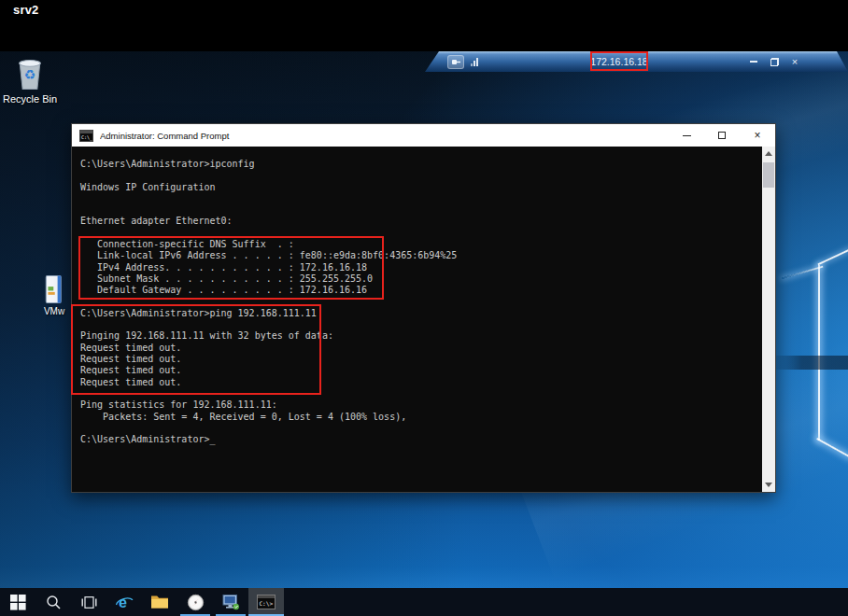  What do you see at coordinates (19, 603) in the screenshot?
I see `windows-logo-icon` at bounding box center [19, 603].